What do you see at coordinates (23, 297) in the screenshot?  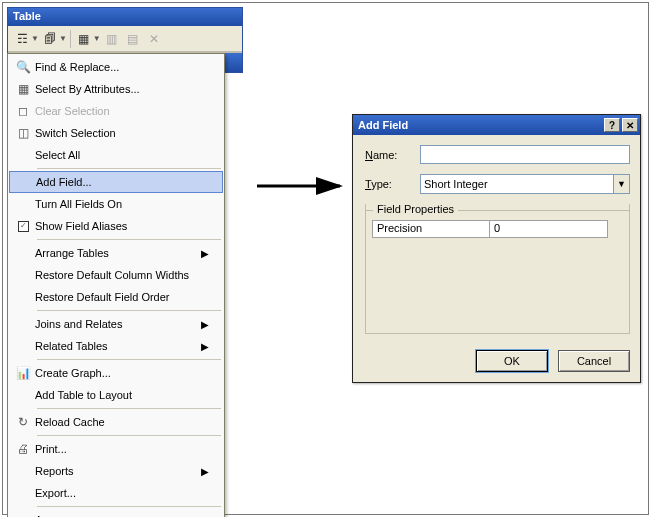 I see `restore-order-icon` at bounding box center [23, 297].